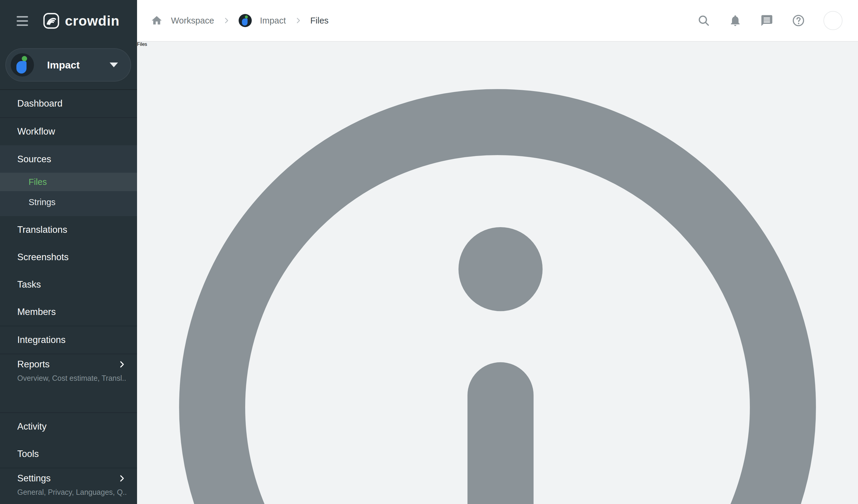 Image resolution: width=858 pixels, height=504 pixels. I want to click on sidebar-item-tools: Tools, so click(68, 454).